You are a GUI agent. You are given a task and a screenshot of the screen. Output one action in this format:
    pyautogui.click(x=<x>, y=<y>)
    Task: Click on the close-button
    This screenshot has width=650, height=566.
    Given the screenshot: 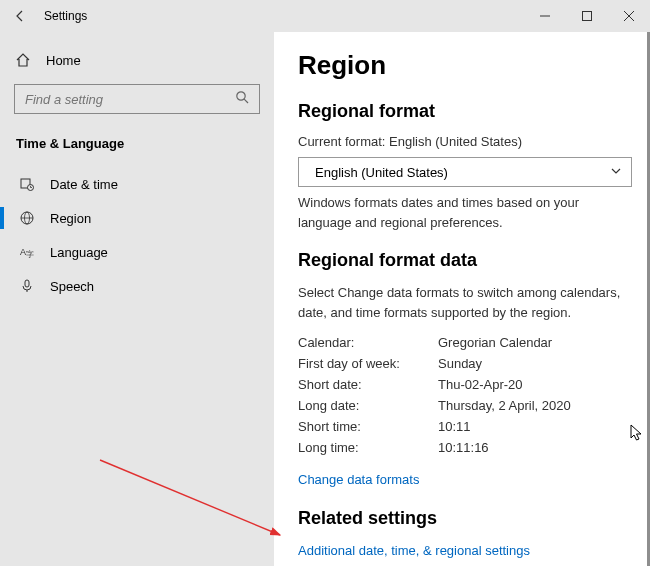 What is the action you would take?
    pyautogui.click(x=629, y=16)
    